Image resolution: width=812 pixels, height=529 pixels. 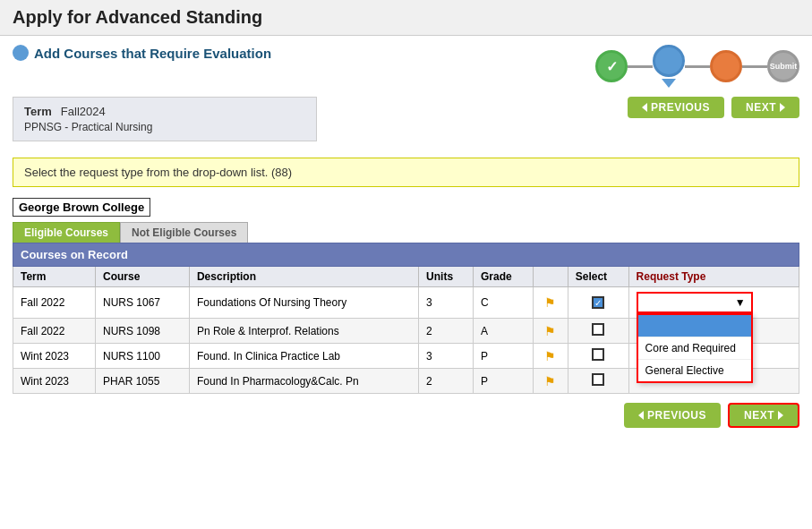 What do you see at coordinates (697, 66) in the screenshot?
I see `progress-area: Submit` at bounding box center [697, 66].